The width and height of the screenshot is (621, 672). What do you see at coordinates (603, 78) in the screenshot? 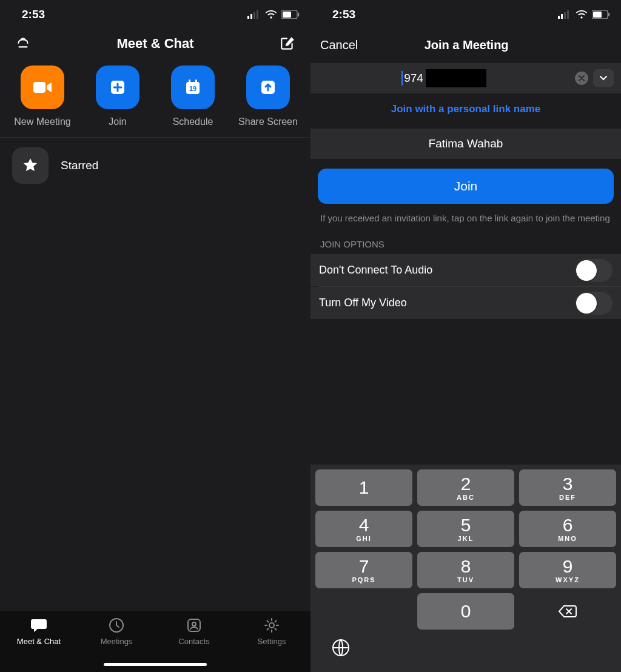
I see `chevron-down-icon` at bounding box center [603, 78].